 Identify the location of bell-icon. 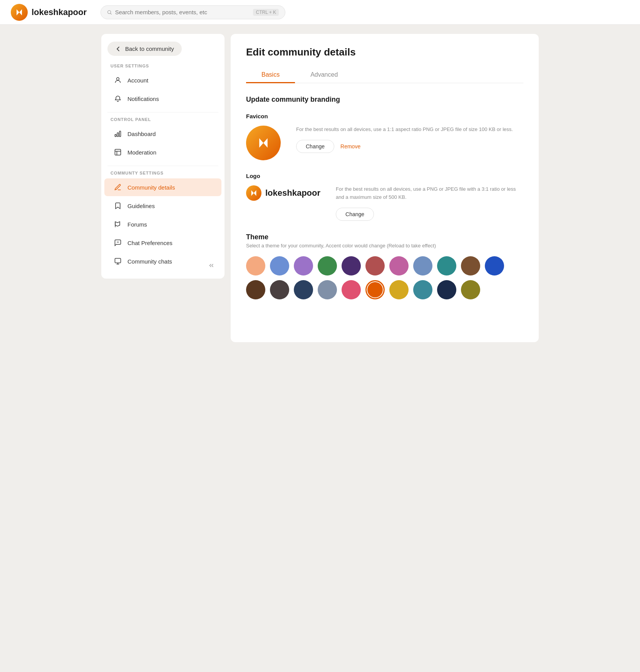
(118, 99).